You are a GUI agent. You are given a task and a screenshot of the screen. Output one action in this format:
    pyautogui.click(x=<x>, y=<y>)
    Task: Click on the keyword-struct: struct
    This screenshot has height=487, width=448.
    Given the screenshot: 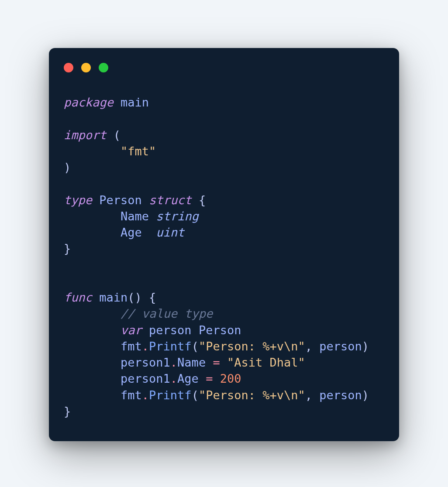 What is the action you would take?
    pyautogui.click(x=170, y=200)
    